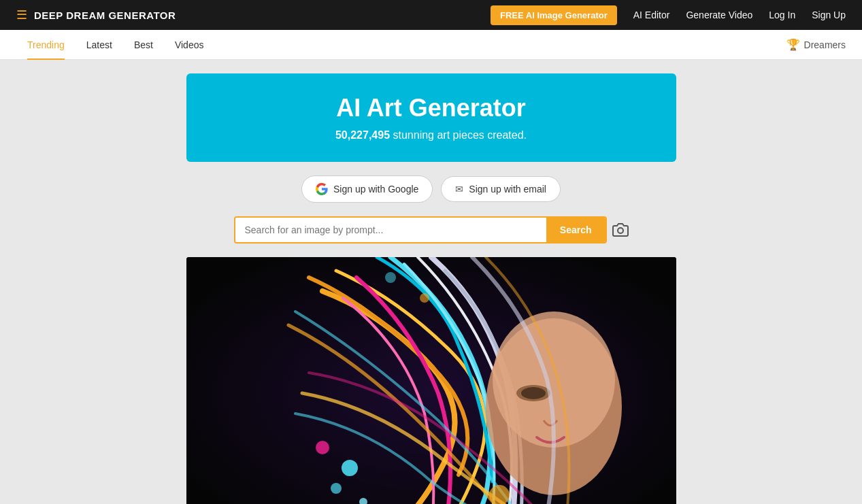  I want to click on signup-row: Sign up with Google ✉ Sign up with email, so click(431, 189).